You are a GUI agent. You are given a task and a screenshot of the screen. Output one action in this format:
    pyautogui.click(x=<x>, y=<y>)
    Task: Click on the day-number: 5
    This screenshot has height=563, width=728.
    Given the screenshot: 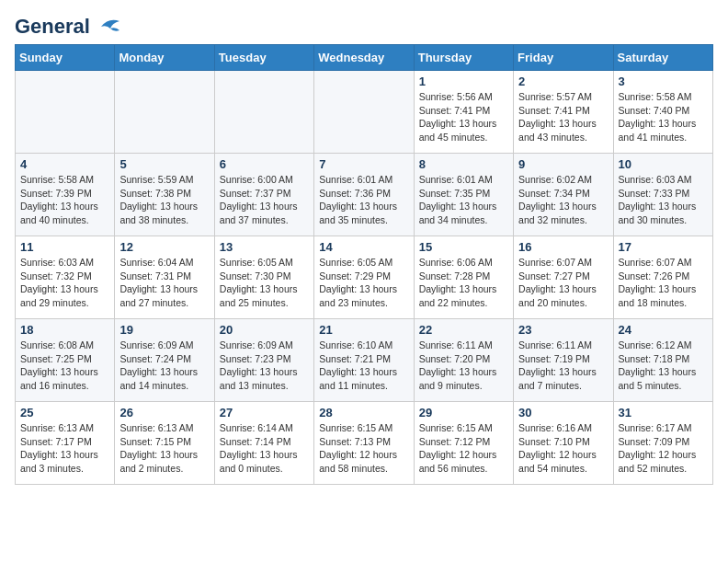 What is the action you would take?
    pyautogui.click(x=164, y=164)
    